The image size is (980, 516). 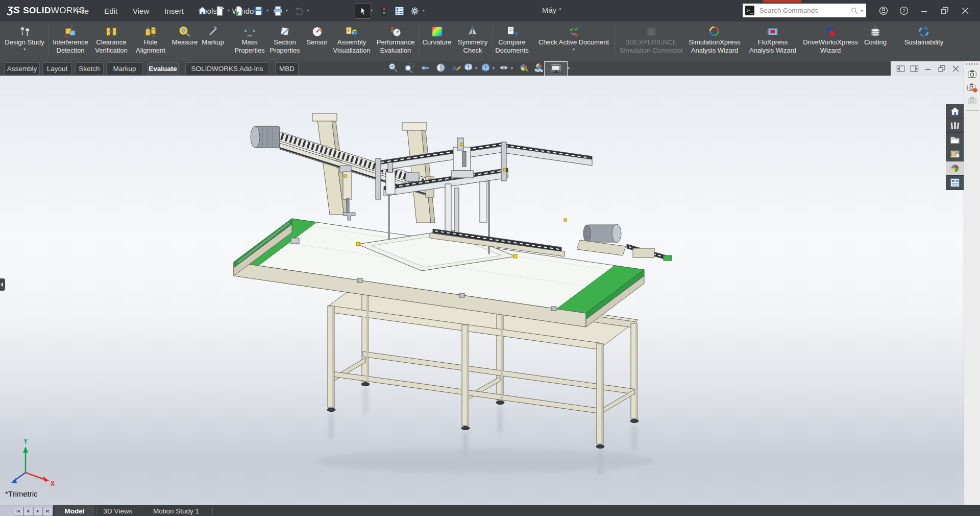 I want to click on view-orientation-caret: ▾, so click(x=476, y=68).